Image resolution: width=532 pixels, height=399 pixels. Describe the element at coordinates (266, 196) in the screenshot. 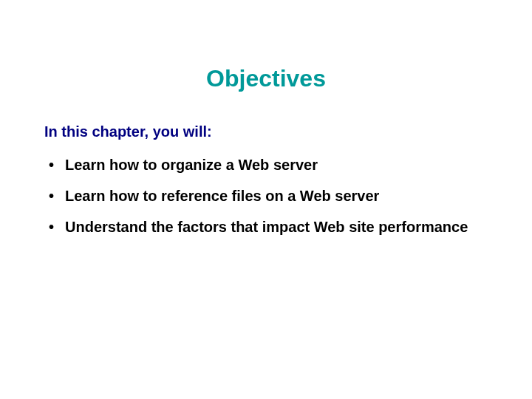

I see `bullet-item: Learn how to reference files on a Web se…` at that location.